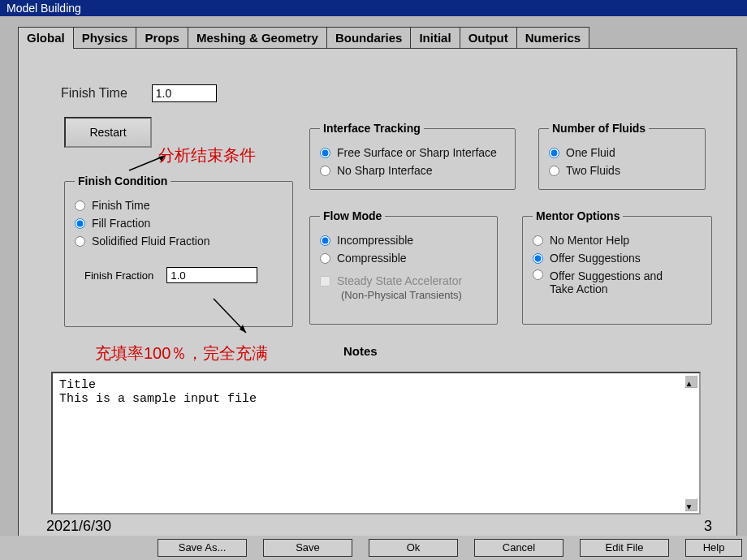 This screenshot has width=747, height=560. I want to click on mo-radio-action, so click(538, 274).